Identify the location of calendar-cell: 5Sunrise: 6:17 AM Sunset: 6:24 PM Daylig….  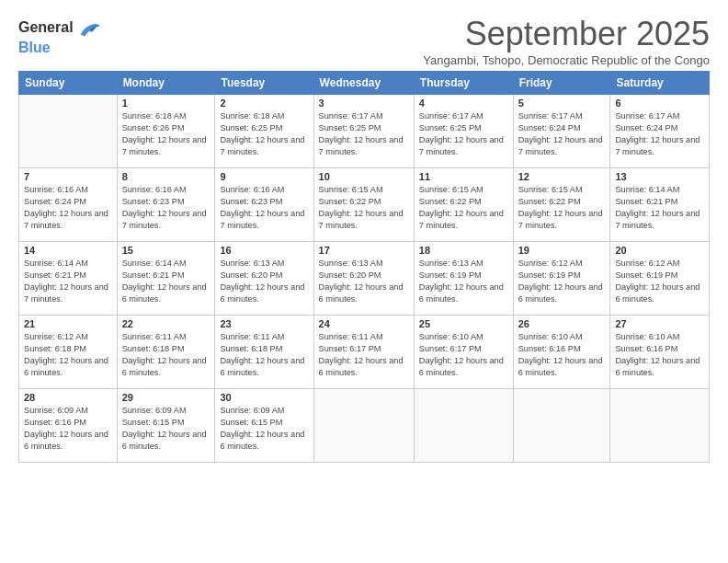
(562, 132).